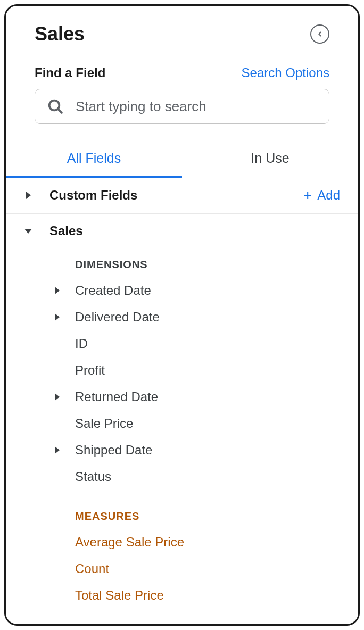 Image resolution: width=364 pixels, height=630 pixels. I want to click on search-icon, so click(55, 106).